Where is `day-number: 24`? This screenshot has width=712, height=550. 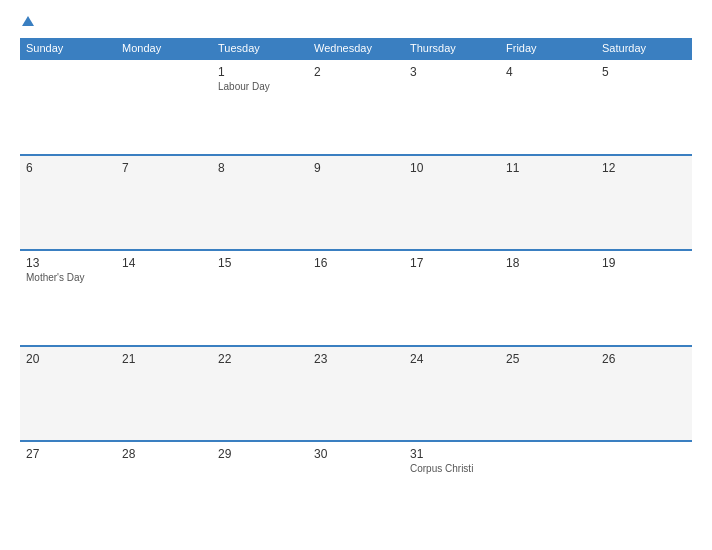
day-number: 24 is located at coordinates (452, 359).